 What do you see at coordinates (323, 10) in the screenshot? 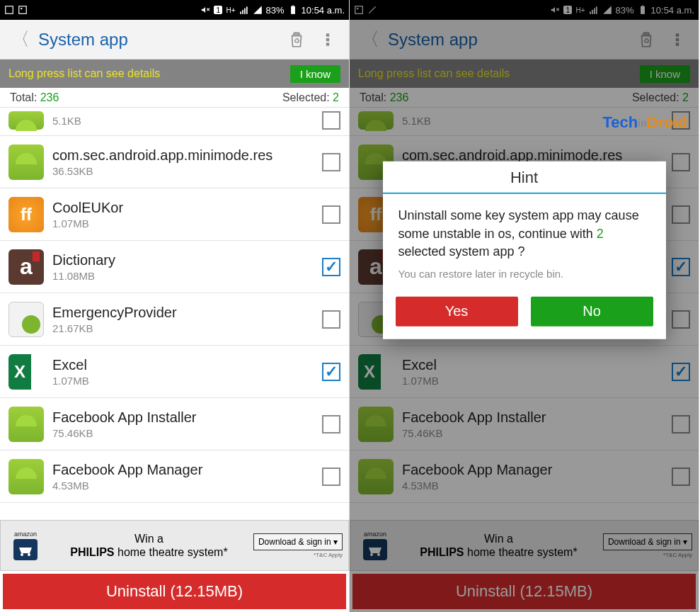
I see `clock: 10:54 a.m.` at bounding box center [323, 10].